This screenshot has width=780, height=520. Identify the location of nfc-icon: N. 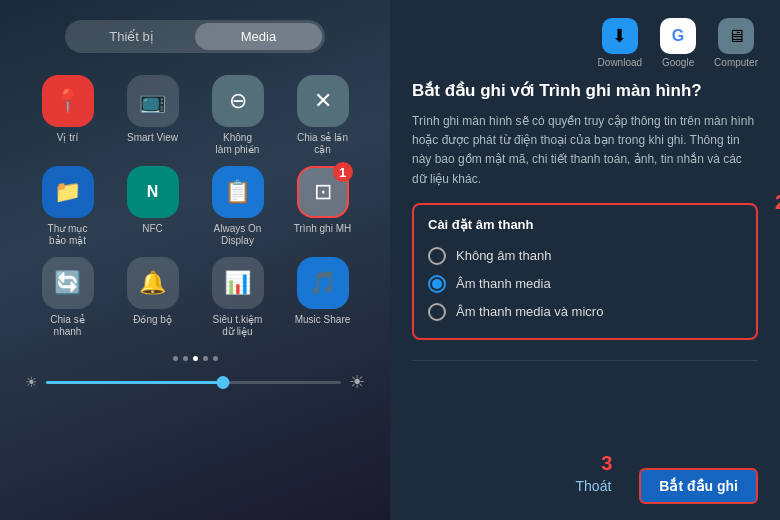
(153, 192).